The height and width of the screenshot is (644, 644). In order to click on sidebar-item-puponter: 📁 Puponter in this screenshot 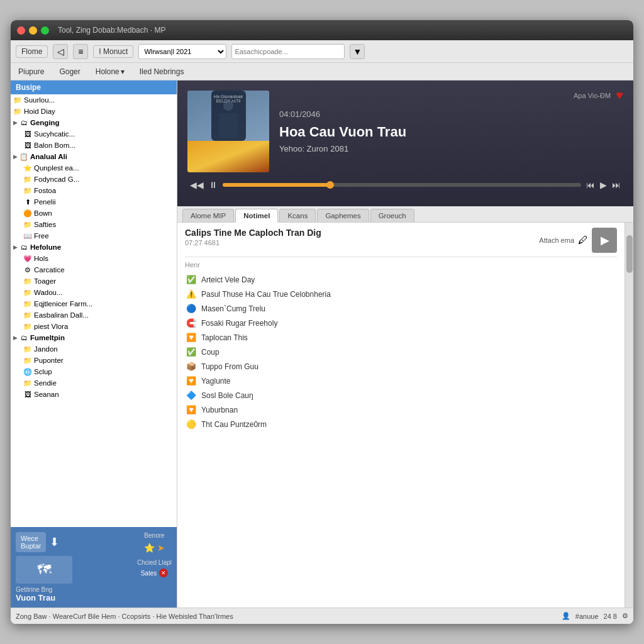, I will do `click(94, 360)`.